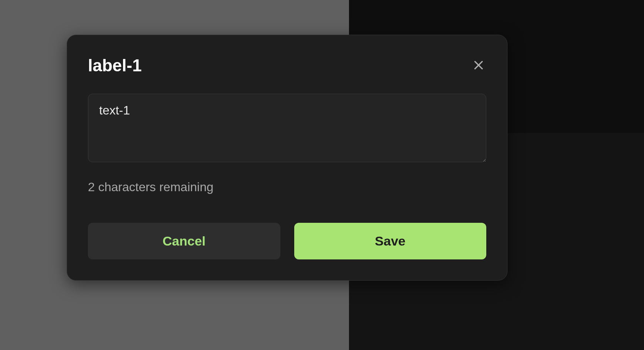 The width and height of the screenshot is (644, 350). I want to click on save-button: Save, so click(390, 241).